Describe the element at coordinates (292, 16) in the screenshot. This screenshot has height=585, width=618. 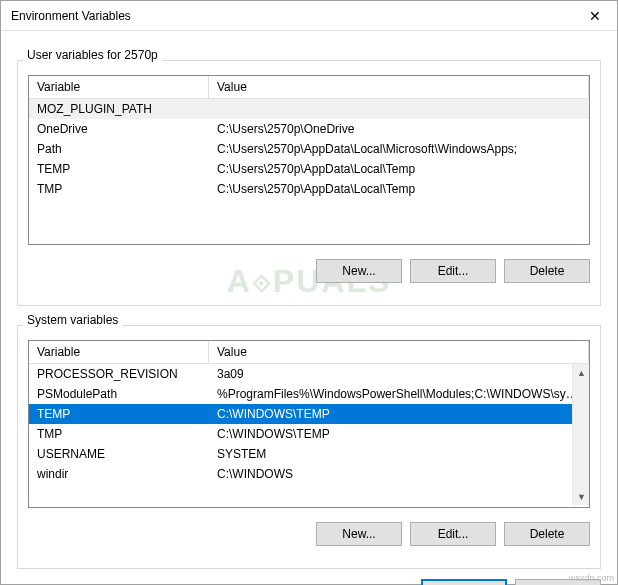
I see `window-title: Environment Variables` at that location.